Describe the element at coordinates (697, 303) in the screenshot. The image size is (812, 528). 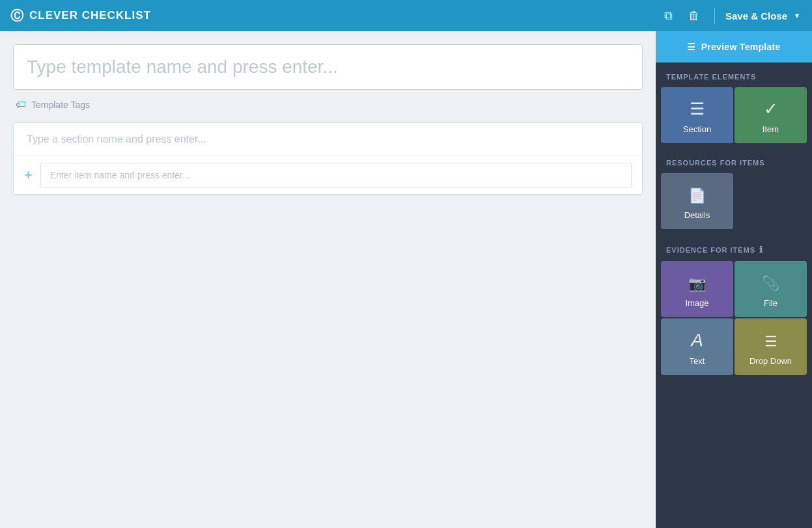
I see `image-tile-label: Image` at that location.